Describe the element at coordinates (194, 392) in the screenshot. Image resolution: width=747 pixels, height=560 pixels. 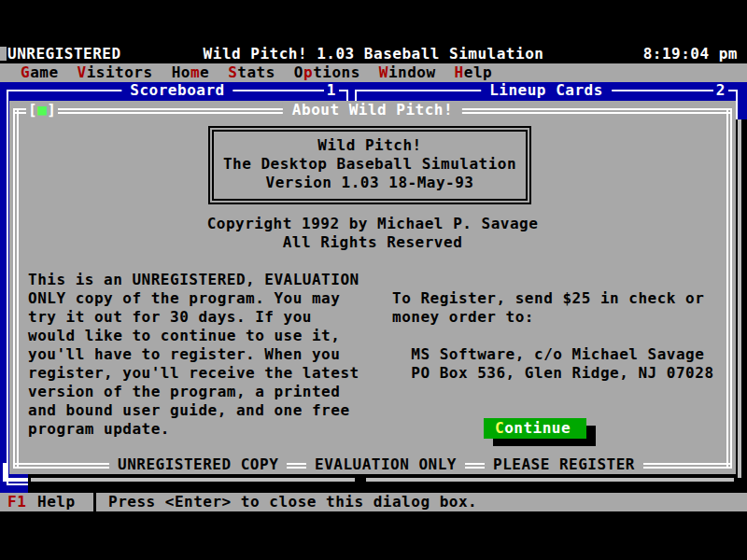
I see `text-line: version of the program, a printed` at that location.